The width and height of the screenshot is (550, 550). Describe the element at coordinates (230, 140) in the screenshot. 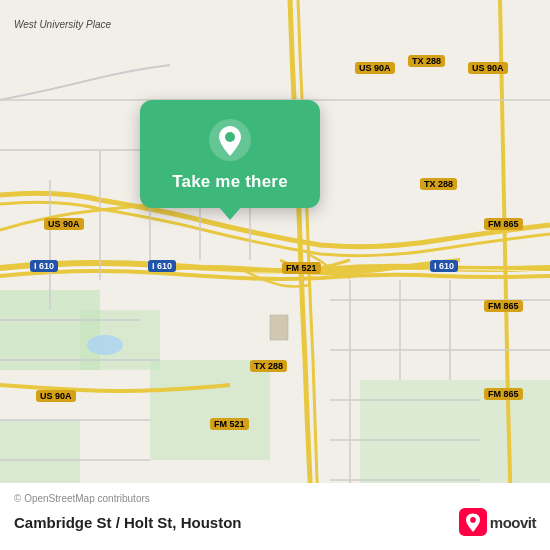

I see `location-pin-icon` at that location.